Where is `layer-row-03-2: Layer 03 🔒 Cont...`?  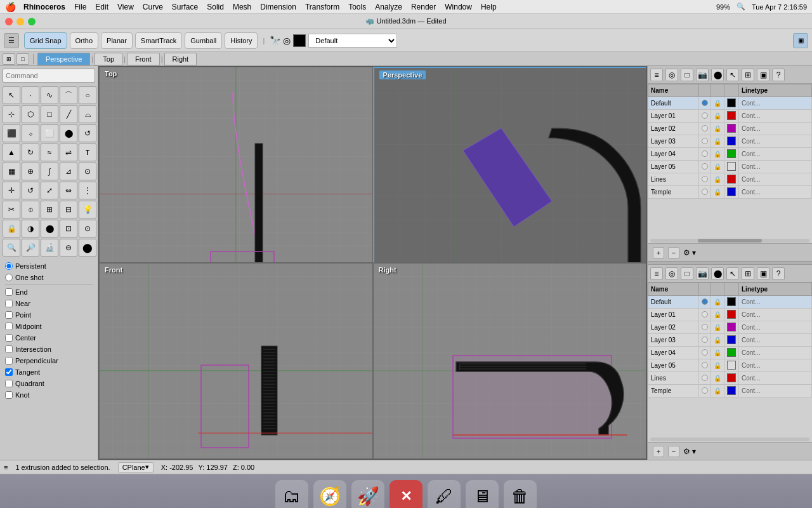 layer-row-03-2: Layer 03 🔒 Cont... is located at coordinates (730, 340).